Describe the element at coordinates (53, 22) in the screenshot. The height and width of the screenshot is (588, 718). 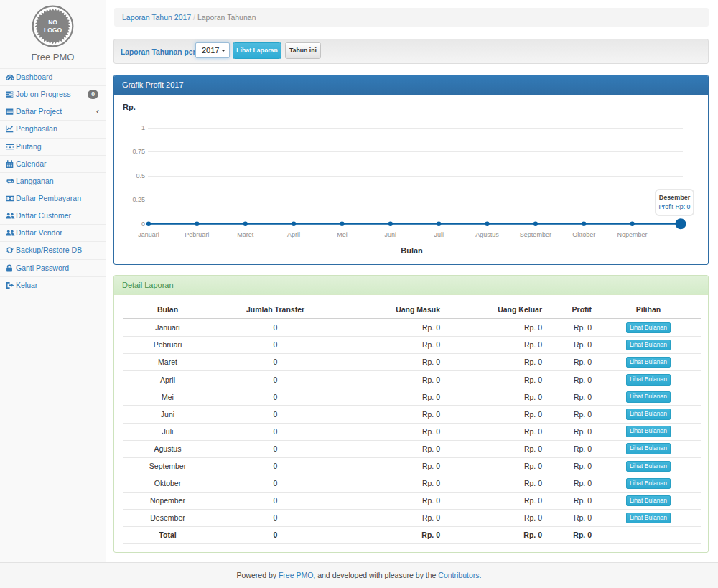
I see `svg-text: NO` at that location.